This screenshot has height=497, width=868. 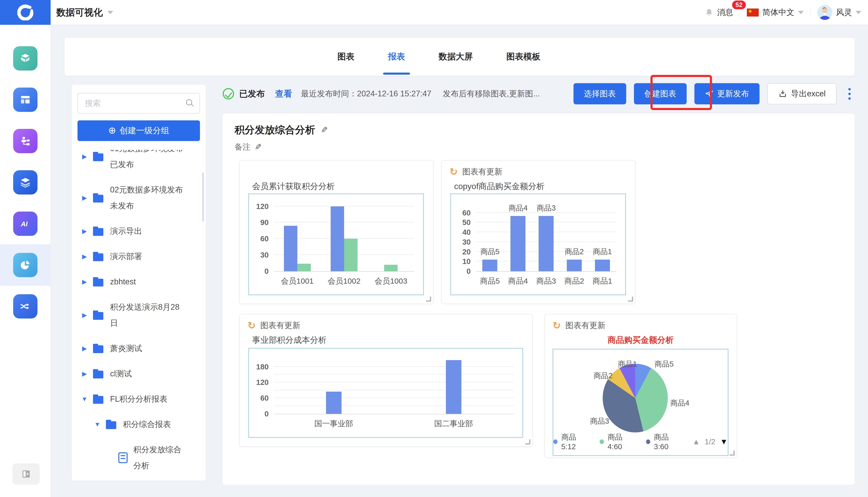 What do you see at coordinates (139, 457) in the screenshot?
I see `tree-item-report-selected: 积分发放综合 分析` at bounding box center [139, 457].